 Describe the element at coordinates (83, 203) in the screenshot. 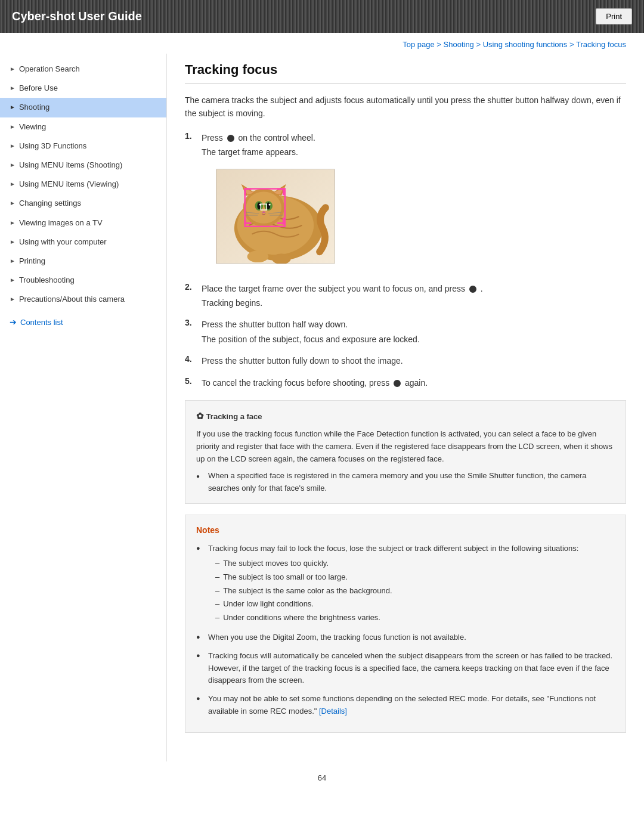

I see `sidebar-item-changing-settings: ► Changing settings` at that location.